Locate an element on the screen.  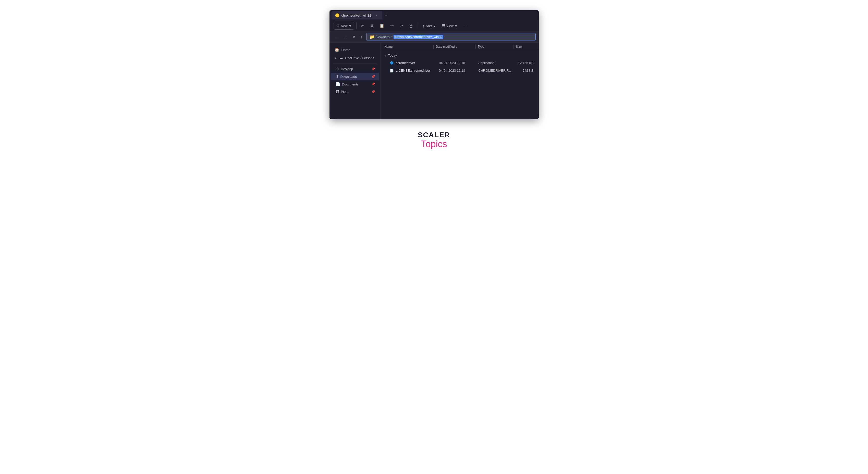
rename-button: ✏ is located at coordinates (392, 26).